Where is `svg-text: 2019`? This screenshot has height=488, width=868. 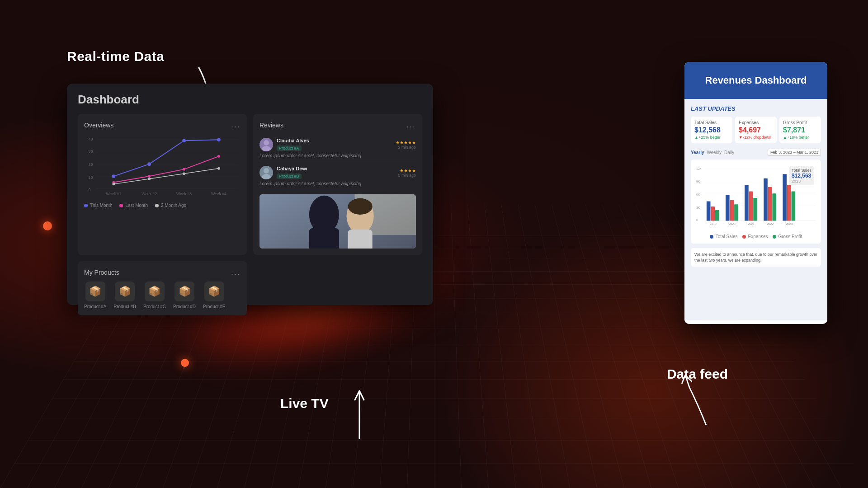 svg-text: 2019 is located at coordinates (713, 224).